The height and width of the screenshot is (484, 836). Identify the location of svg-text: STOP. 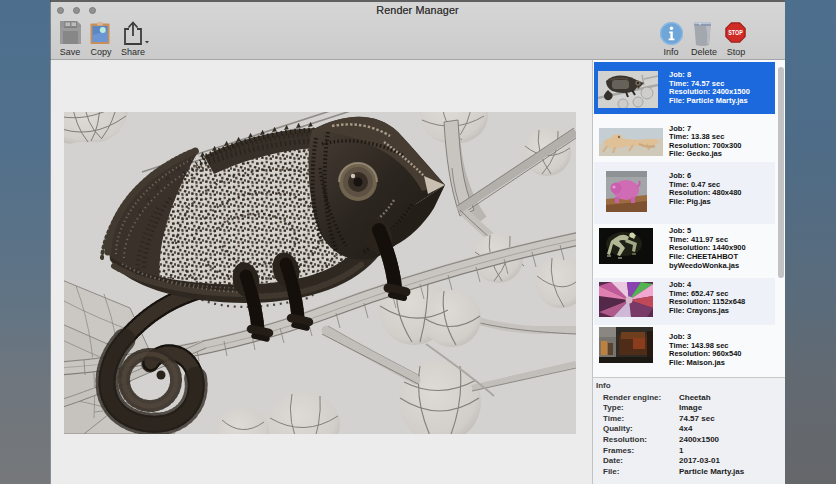
(736, 32).